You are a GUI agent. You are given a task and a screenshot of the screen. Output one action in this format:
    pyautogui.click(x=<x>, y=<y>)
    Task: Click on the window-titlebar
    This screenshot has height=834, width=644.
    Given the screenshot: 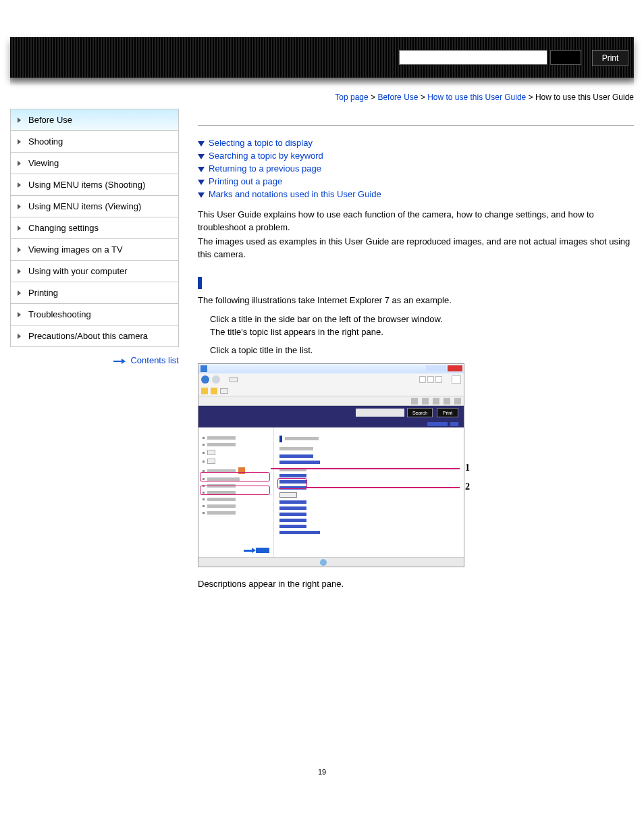 What is the action you would take?
    pyautogui.click(x=331, y=369)
    